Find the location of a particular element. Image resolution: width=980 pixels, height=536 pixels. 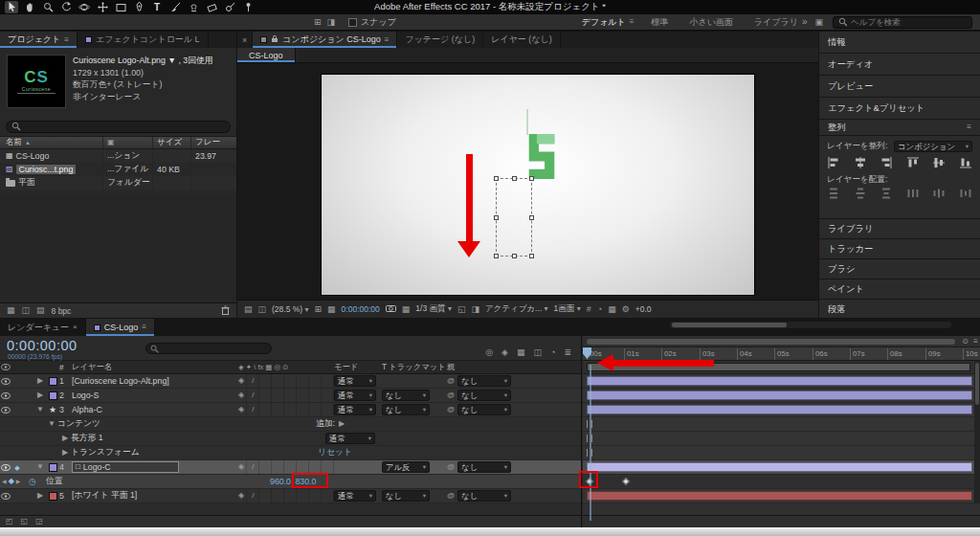

group-row-transform: ▶ トランスフォーム リセット is located at coordinates (291, 454).